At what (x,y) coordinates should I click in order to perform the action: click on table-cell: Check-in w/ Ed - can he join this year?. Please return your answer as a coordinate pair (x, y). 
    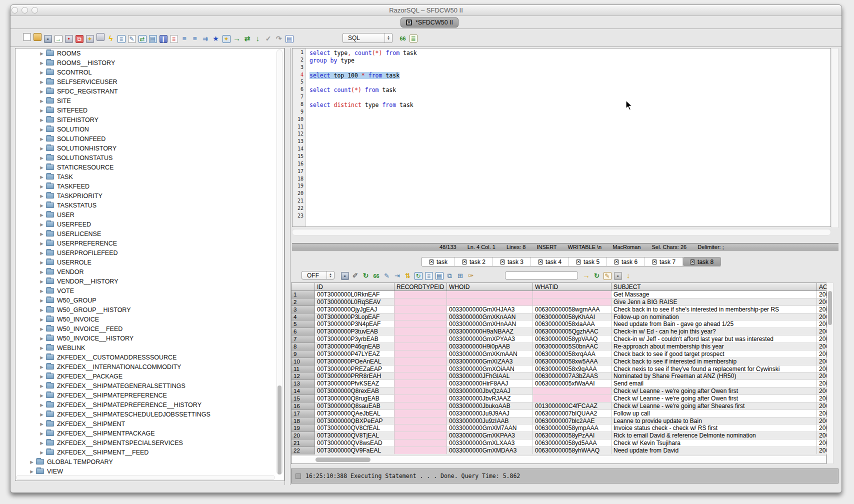
    Looking at the image, I should click on (714, 332).